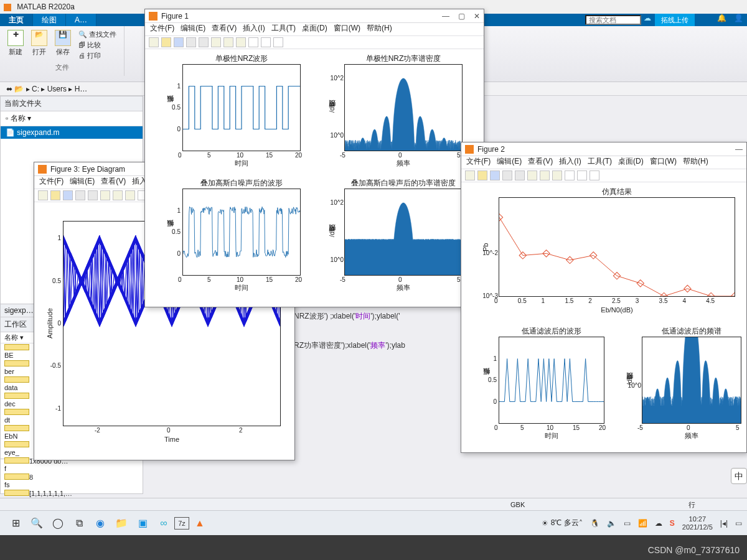  Describe the element at coordinates (739, 476) in the screenshot. I see `ime-indicator: 中` at that location.